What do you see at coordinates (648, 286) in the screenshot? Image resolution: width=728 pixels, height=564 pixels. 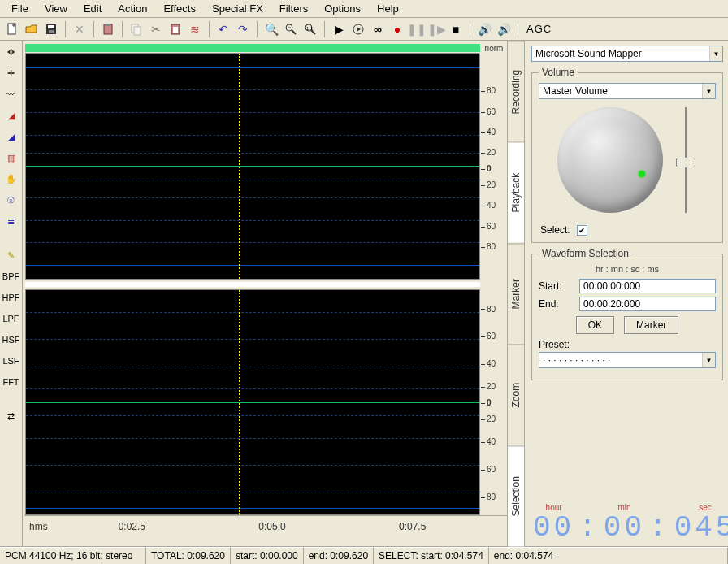 I see `start-input` at bounding box center [648, 286].